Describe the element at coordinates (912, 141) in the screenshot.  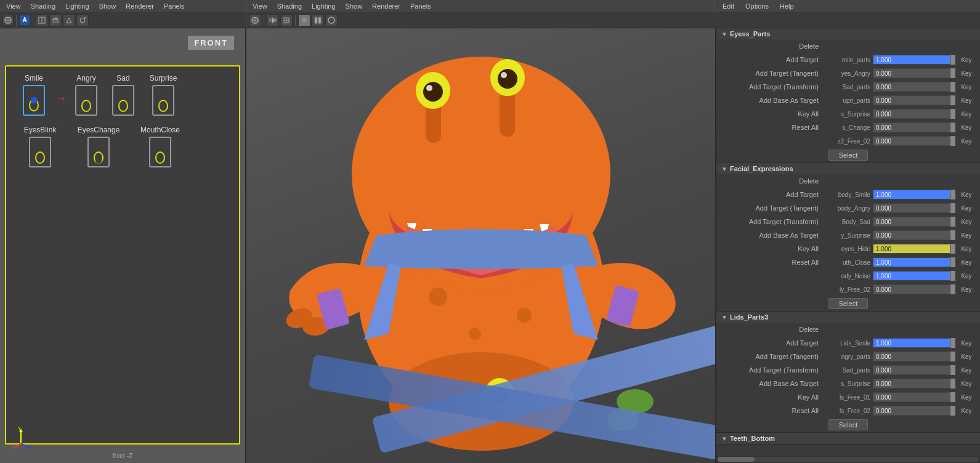
I see `slider-z2free: 0.000` at that location.